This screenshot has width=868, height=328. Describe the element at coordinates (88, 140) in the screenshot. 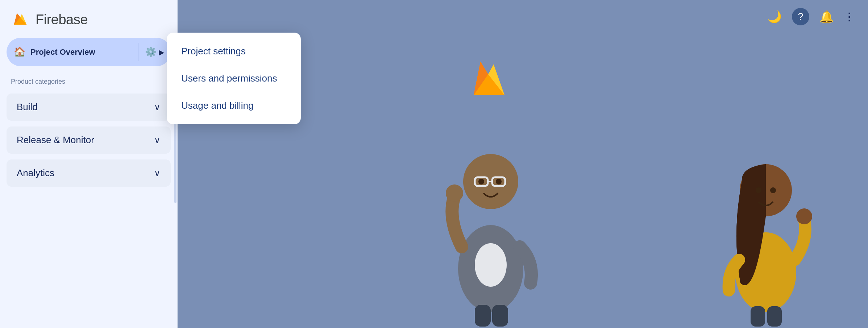

I see `sidebar-section-release-monitor: Release & Monitor ∨` at that location.